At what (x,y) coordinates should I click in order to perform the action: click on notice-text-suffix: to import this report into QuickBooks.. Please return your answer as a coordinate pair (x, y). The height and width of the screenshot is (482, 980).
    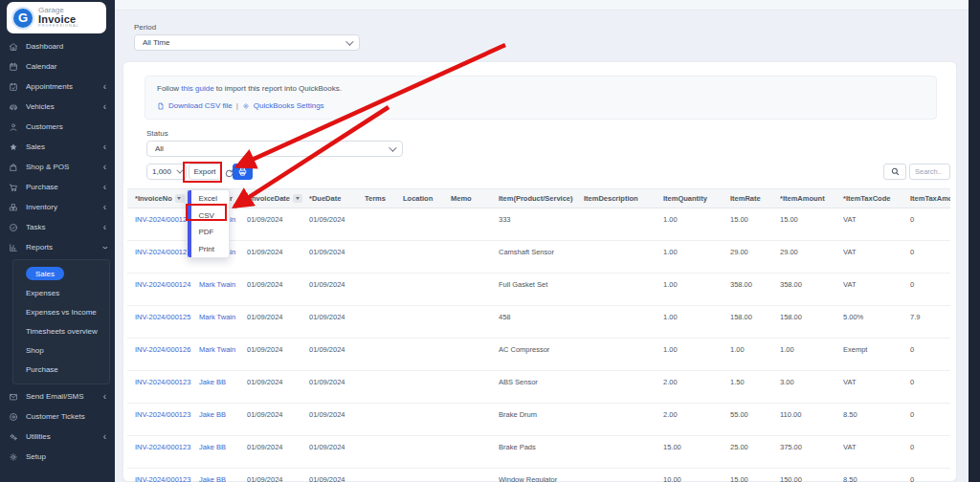
    Looking at the image, I should click on (278, 88).